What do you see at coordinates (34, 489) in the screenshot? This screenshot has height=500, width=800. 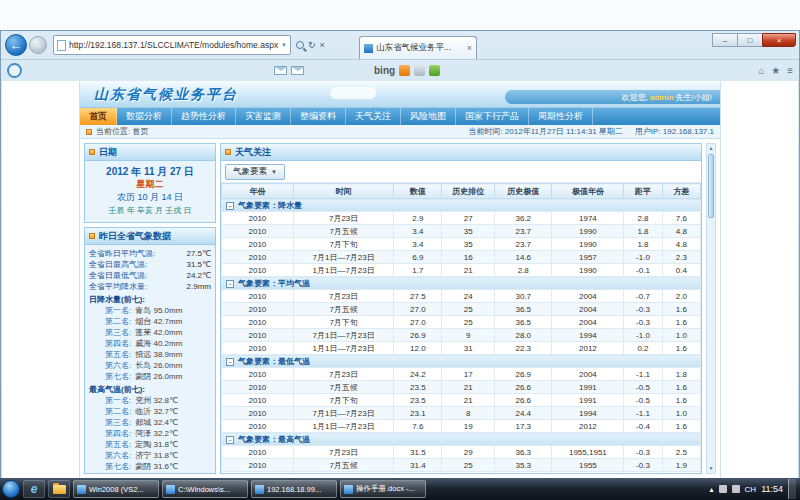 I see `ie-taskbar-icon: e` at bounding box center [34, 489].